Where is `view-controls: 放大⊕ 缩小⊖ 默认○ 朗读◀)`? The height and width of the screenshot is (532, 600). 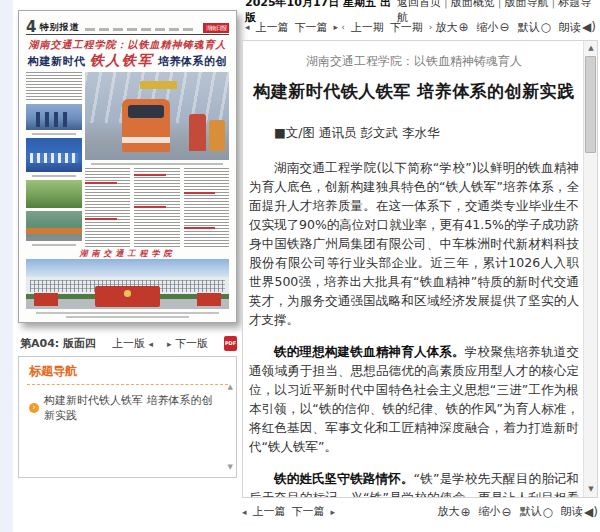
view-controls: 放大⊕ 缩小⊖ 默认○ 朗读◀) is located at coordinates (516, 28).